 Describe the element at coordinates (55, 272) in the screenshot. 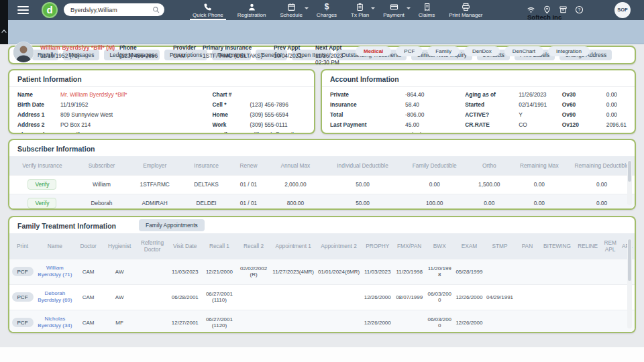

I see `table-cell: William Byerdslyy (71)` at that location.